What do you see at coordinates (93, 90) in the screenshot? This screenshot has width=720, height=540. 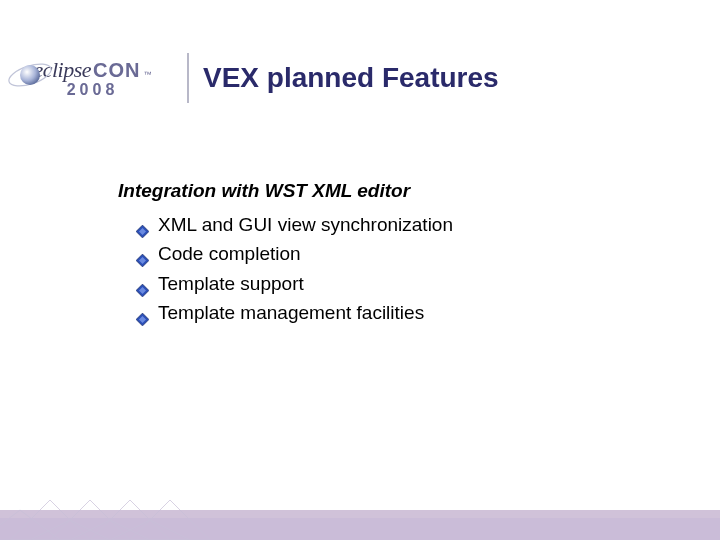 I see `logo-year: 2008` at bounding box center [93, 90].